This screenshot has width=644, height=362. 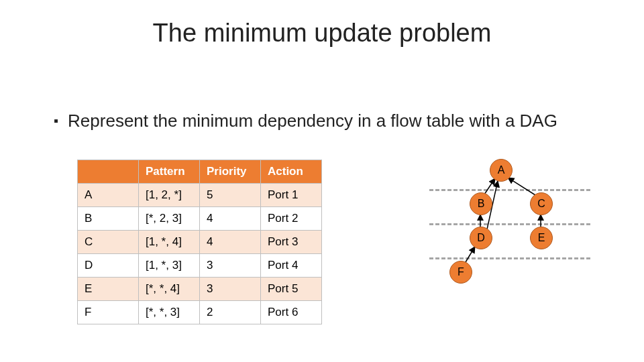 I want to click on table-row: B [*, 2, 3] 4 Port 2, so click(x=200, y=219).